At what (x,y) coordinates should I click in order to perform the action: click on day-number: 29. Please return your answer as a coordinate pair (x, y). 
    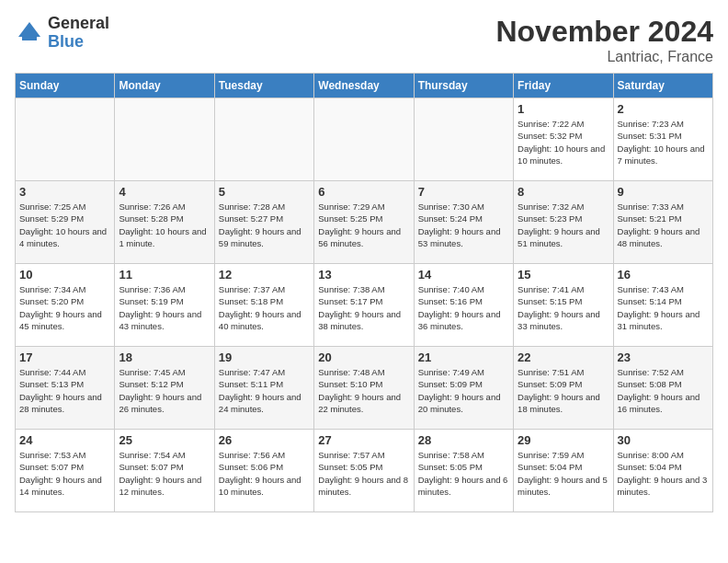
    Looking at the image, I should click on (563, 440).